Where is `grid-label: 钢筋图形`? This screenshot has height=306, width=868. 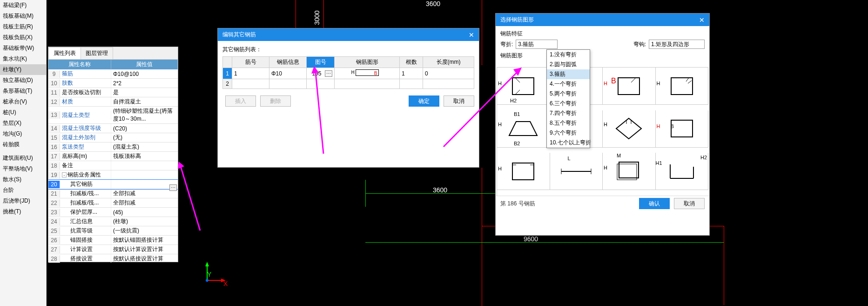 grid-label: 钢筋图形 is located at coordinates (602, 56).